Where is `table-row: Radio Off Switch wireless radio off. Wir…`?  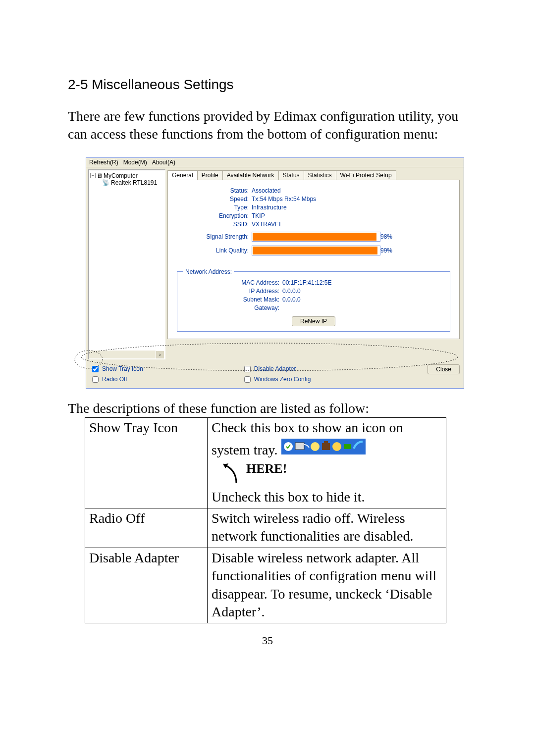
table-row: Radio Off Switch wireless radio off. Wir… is located at coordinates (266, 528).